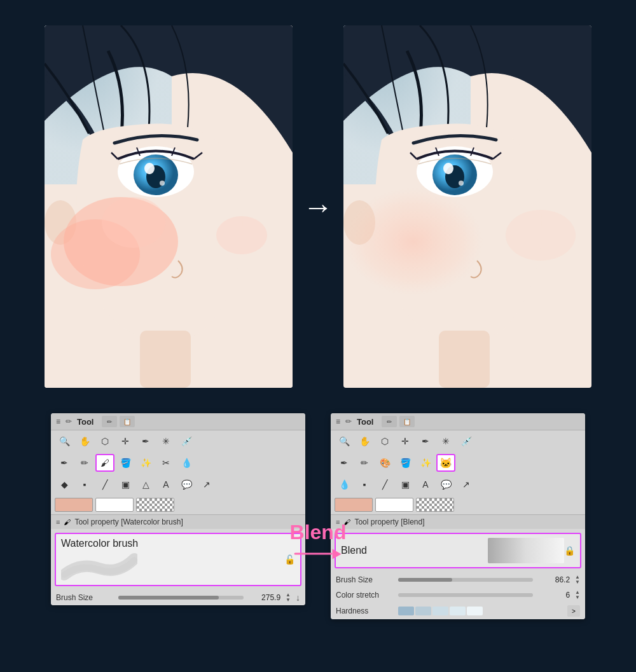  Describe the element at coordinates (458, 422) in the screenshot. I see `right-panel-header: ≡ ✏ Tool ✏ 📋` at that location.